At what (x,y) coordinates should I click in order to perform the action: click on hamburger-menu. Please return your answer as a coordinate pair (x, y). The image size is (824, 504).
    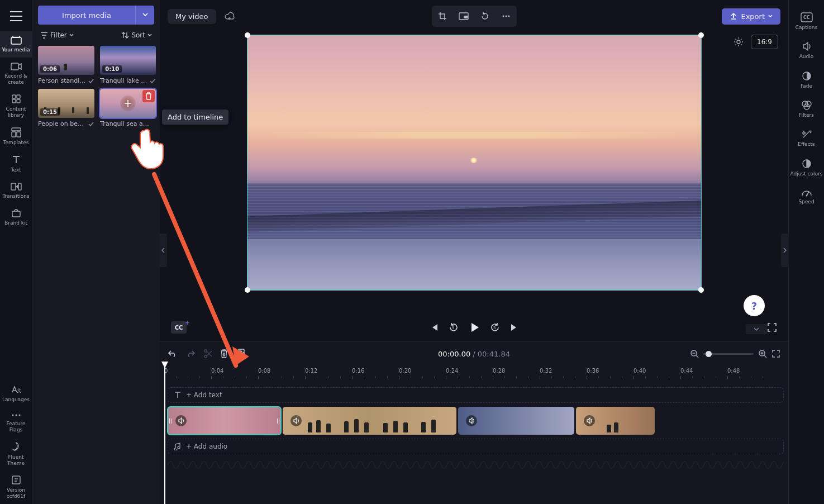
    Looking at the image, I should click on (16, 16).